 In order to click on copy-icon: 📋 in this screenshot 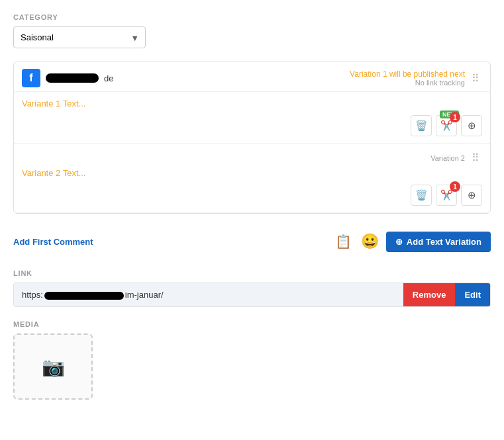, I will do `click(343, 242)`.